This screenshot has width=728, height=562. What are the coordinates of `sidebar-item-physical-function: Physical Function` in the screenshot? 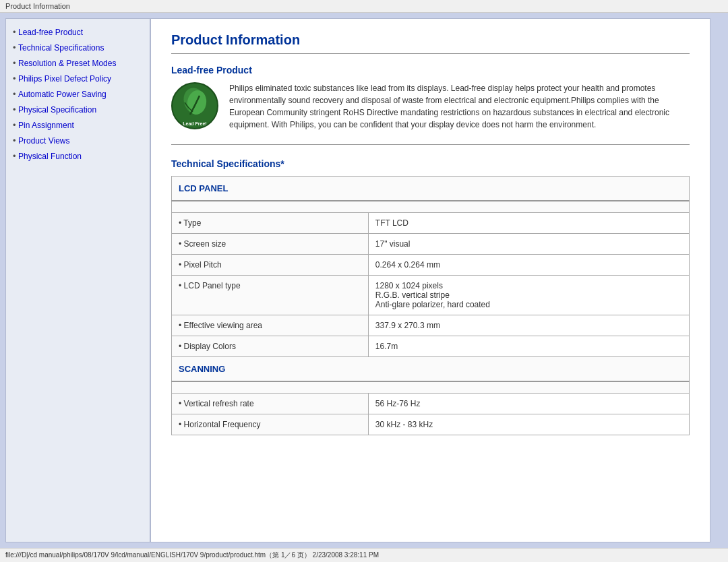 It's located at (78, 156).